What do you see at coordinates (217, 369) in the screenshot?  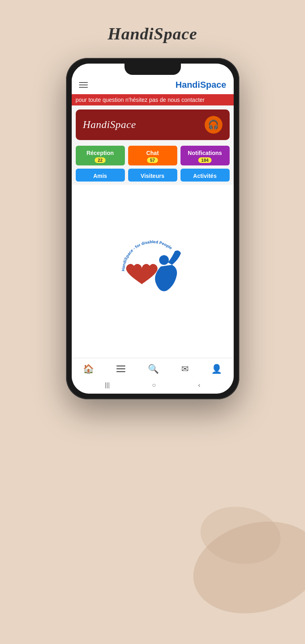 I see `nav-profile-icon: 👤` at bounding box center [217, 369].